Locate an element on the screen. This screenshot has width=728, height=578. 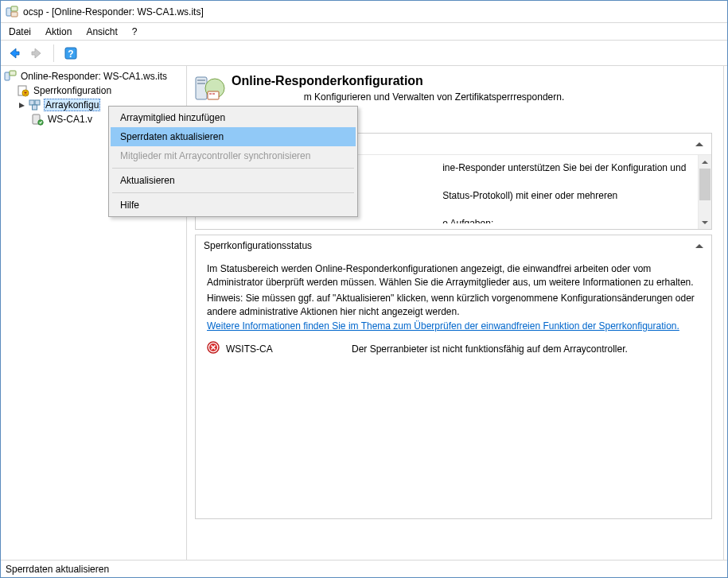
title-bar: ocsp - [Online-Responder: WS-CA1.ws.its] is located at coordinates (364, 12).